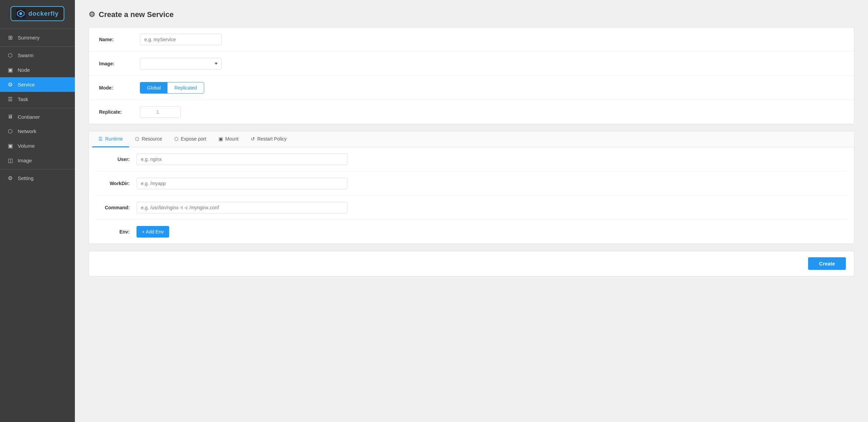 The height and width of the screenshot is (422, 868). Describe the element at coordinates (118, 183) in the screenshot. I see `workdir-label: WorkDir:` at that location.